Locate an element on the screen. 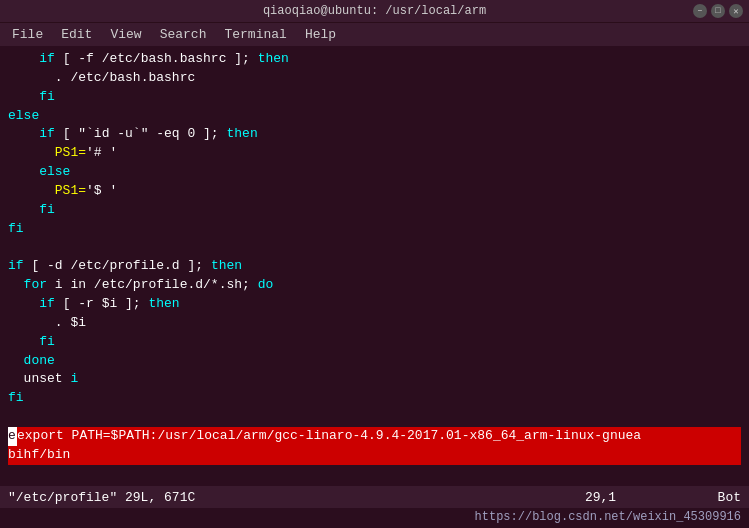  code-line-18: unset i is located at coordinates (374, 380).